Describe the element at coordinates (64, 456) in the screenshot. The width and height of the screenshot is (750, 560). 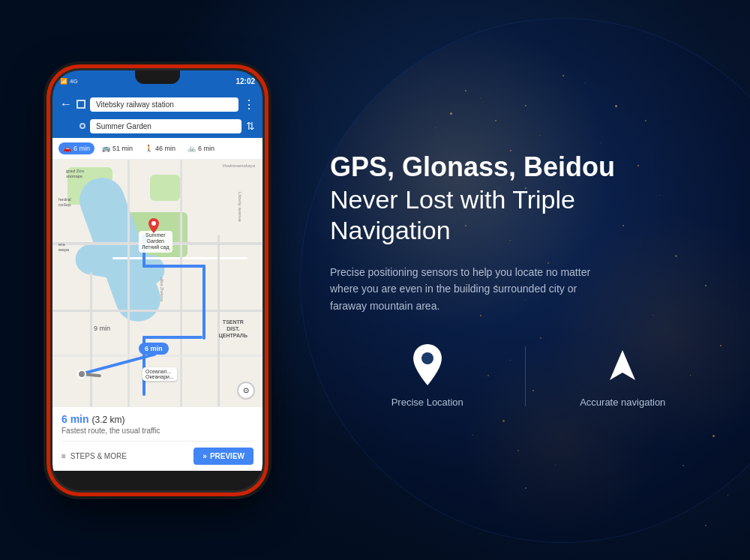
I see `menu-icon: ≡` at that location.